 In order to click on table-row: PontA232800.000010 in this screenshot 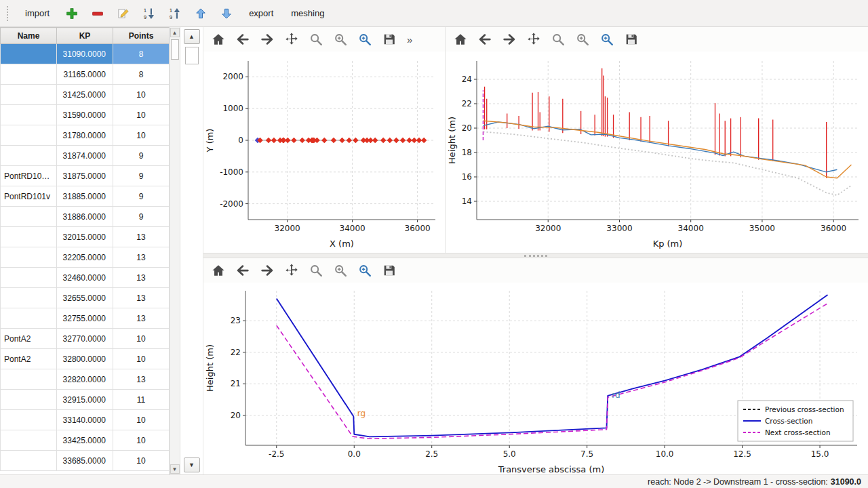, I will do `click(85, 359)`.